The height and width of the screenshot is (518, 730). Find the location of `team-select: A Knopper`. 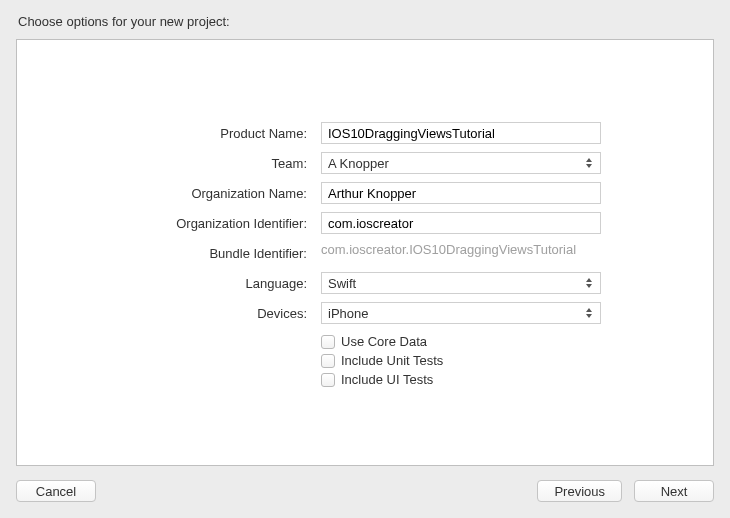

team-select: A Knopper is located at coordinates (461, 163).